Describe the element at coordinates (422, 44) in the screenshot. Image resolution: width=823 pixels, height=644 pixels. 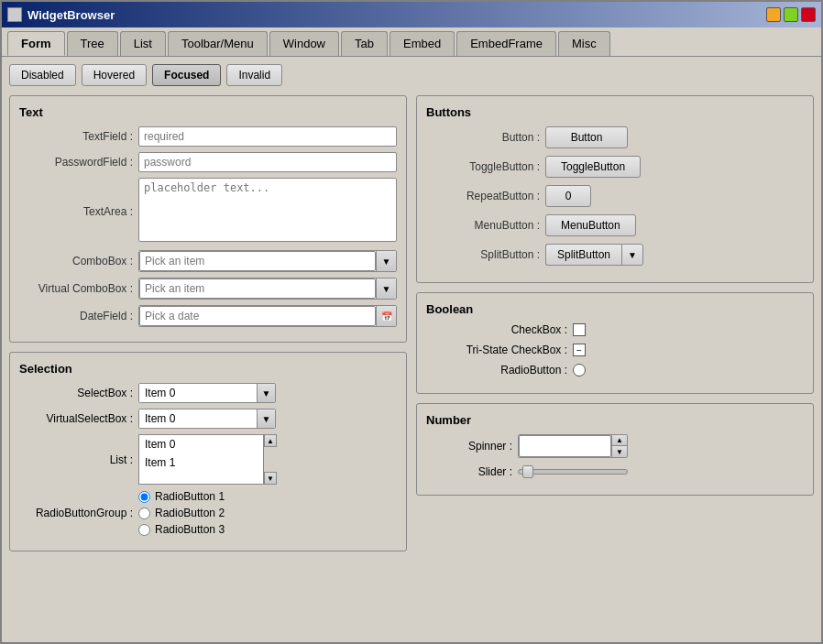
I see `tab-embed: Embed` at that location.